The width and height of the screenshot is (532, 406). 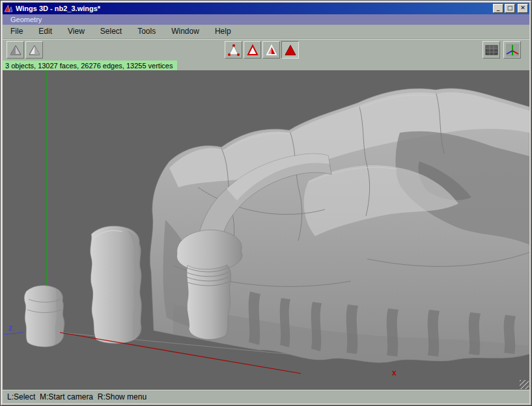 What do you see at coordinates (266, 8) in the screenshot?
I see `title-bar: Wings 3D - nb2_3.wings* _ □ ✕` at bounding box center [266, 8].